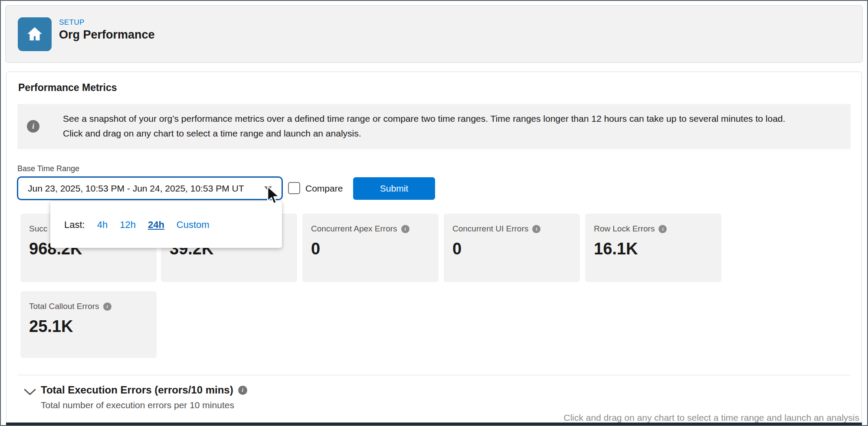  I want to click on range-option-12h: 12h, so click(128, 225).